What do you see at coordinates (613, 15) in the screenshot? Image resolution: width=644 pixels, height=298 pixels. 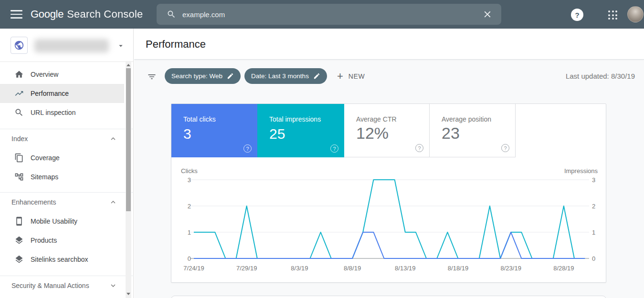 I see `apps-grid-icon` at bounding box center [613, 15].